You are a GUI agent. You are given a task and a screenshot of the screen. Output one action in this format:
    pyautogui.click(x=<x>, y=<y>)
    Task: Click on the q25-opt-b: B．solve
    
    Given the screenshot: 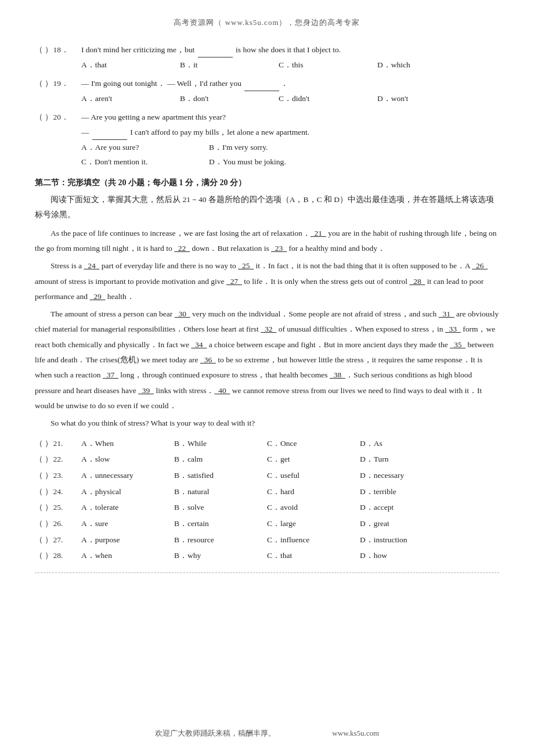 What is the action you would take?
    pyautogui.click(x=221, y=507)
    